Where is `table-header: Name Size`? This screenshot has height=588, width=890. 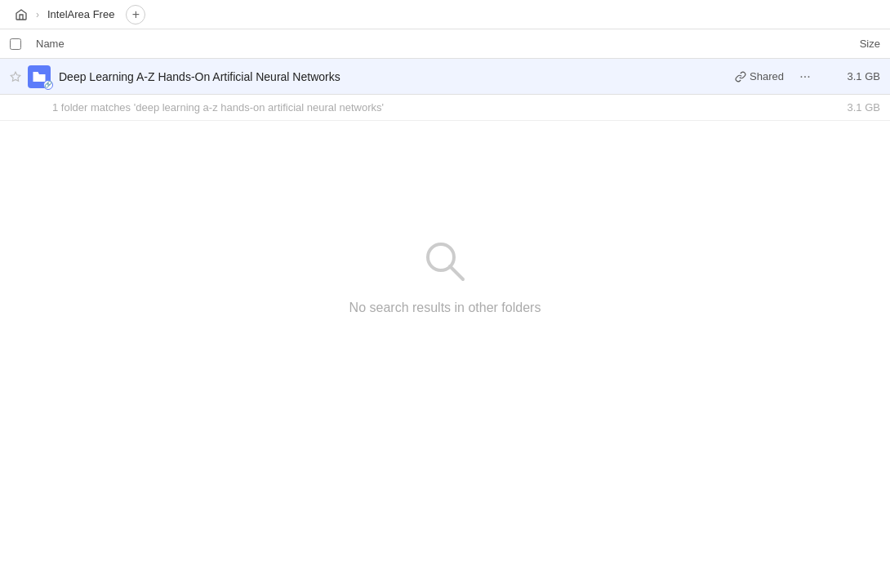 table-header: Name Size is located at coordinates (445, 44).